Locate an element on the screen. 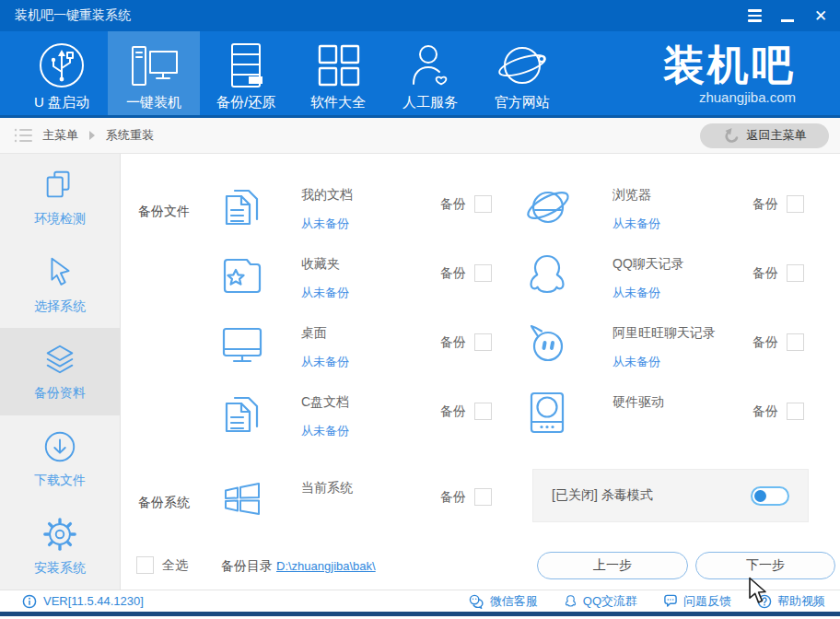 This screenshot has width=840, height=619. apps-grid-icon is located at coordinates (338, 65).